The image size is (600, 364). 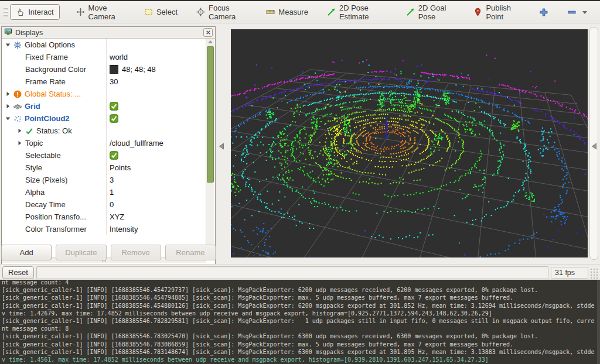 I want to click on tree-row-fixed-frame: Fixed Frameworld, so click(x=104, y=57).